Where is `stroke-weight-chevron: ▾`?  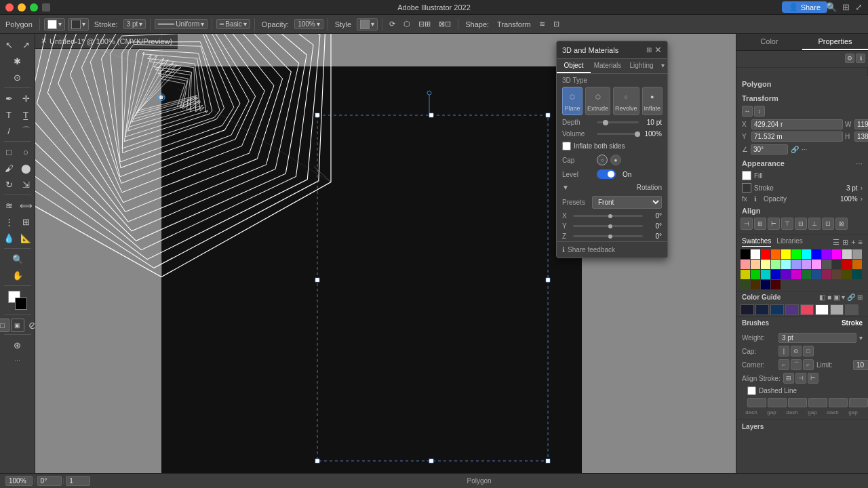
stroke-weight-chevron: ▾ is located at coordinates (861, 338).